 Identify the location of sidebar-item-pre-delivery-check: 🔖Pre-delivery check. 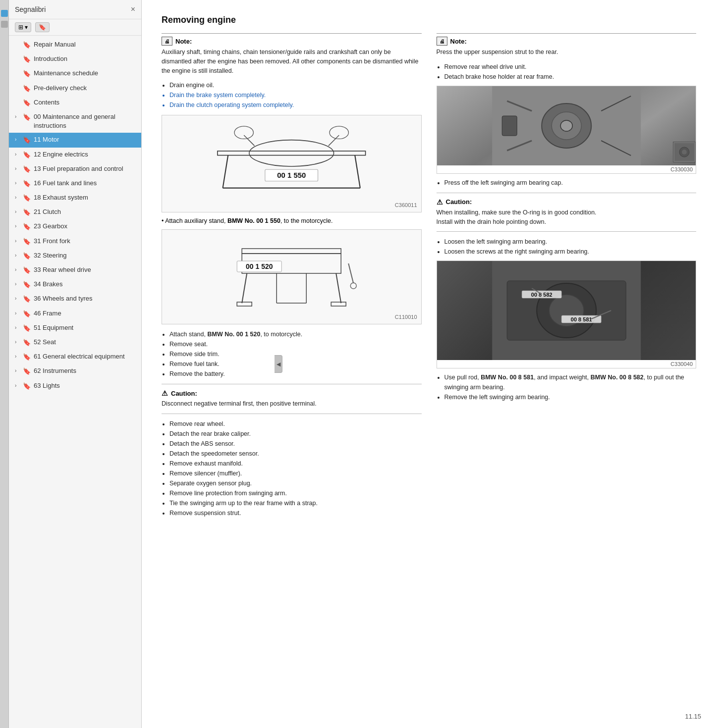
(75, 88).